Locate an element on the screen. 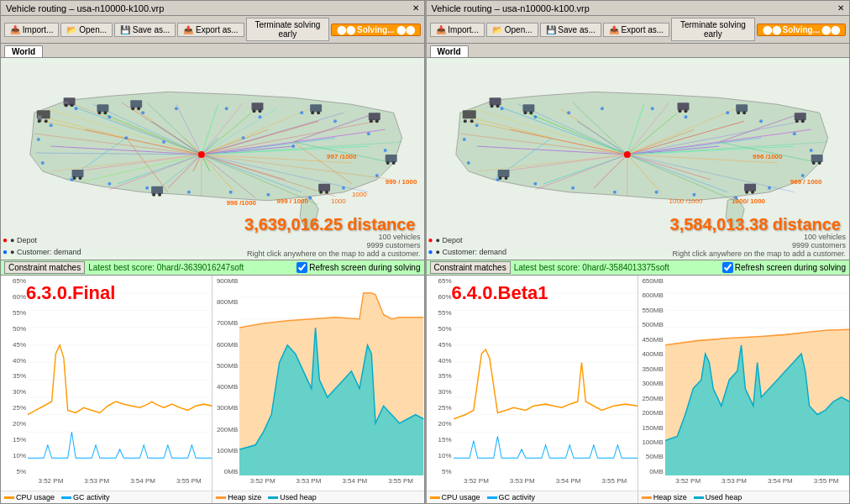  right-refresh-label: Refresh screen during solving is located at coordinates (790, 267).